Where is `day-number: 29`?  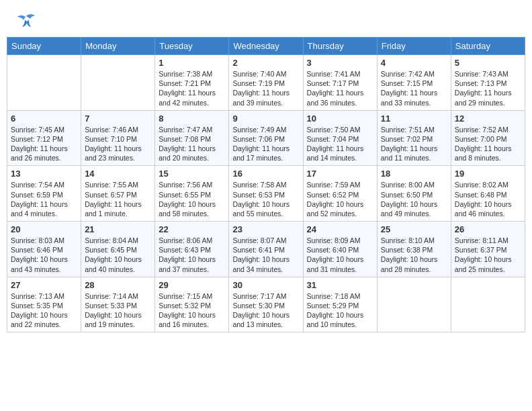 day-number: 29 is located at coordinates (192, 285).